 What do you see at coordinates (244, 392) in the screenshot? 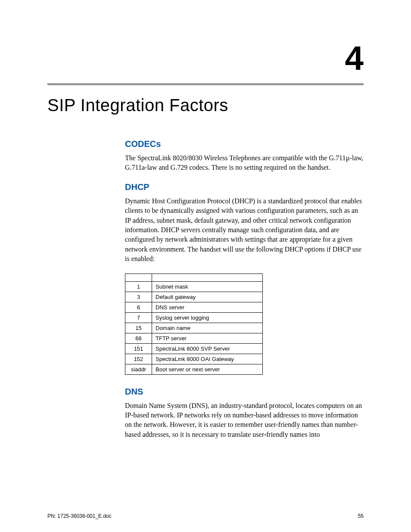
I see `heading-dns: DNS` at bounding box center [244, 392].